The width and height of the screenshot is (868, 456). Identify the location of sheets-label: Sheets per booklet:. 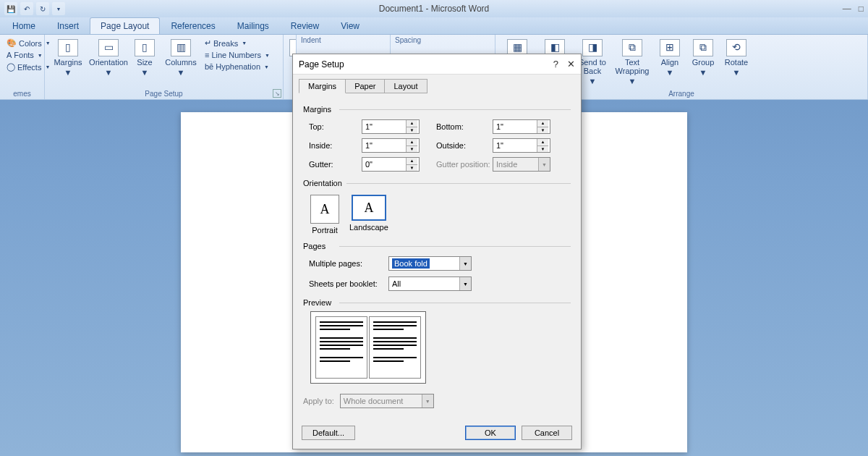
(345, 284).